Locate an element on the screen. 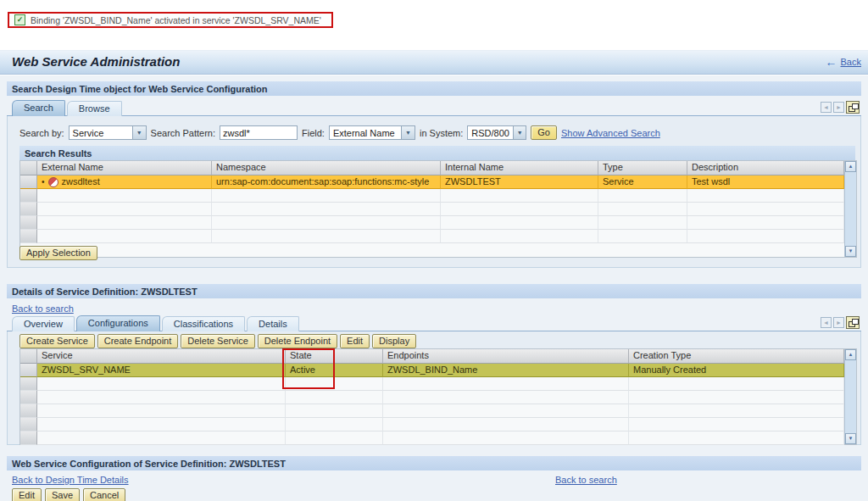 This screenshot has height=501, width=868. title-bar: Web Service Administration ← Back is located at coordinates (434, 63).